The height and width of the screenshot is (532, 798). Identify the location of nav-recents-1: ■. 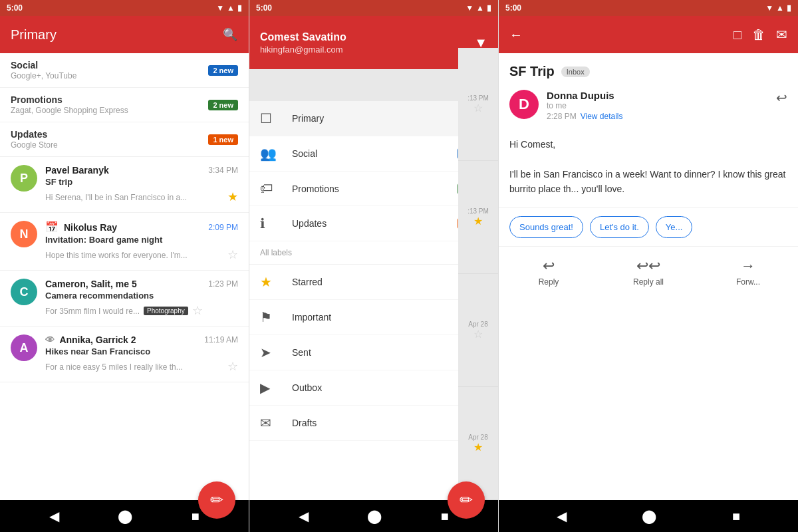
(196, 516).